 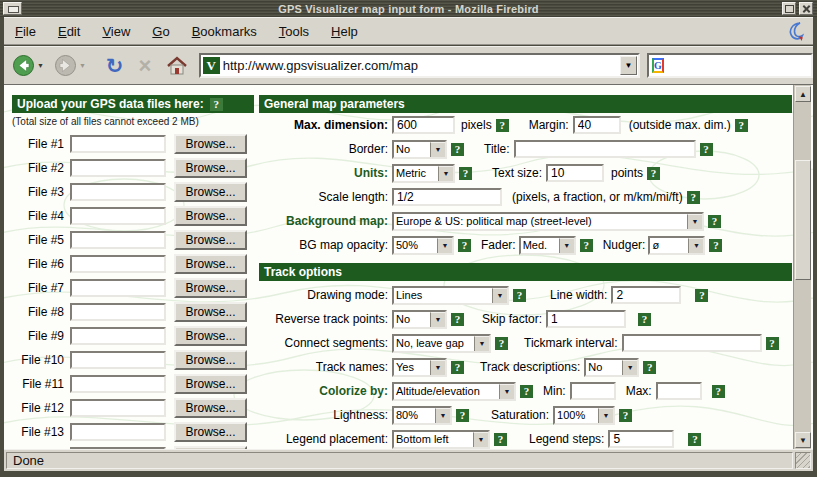 I want to click on scroll-up-icon: ▲, so click(x=803, y=94).